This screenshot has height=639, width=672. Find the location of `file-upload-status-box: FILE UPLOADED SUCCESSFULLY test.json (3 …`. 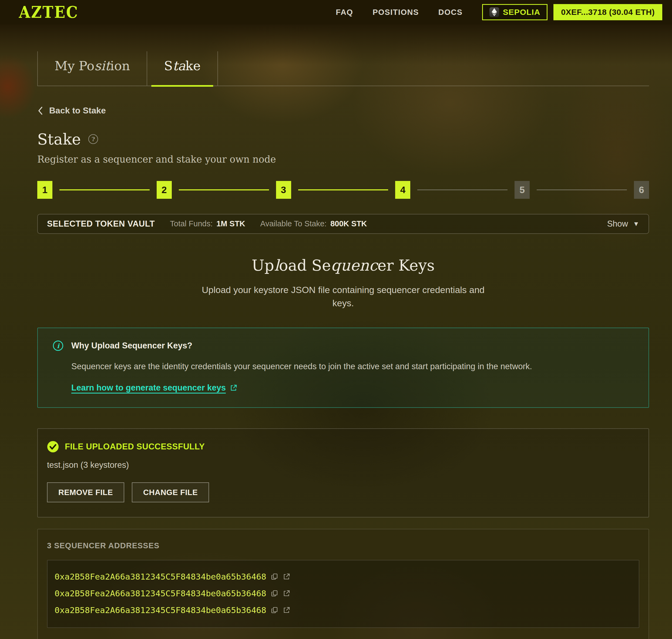

file-upload-status-box: FILE UPLOADED SUCCESSFULLY test.json (3 … is located at coordinates (343, 473).